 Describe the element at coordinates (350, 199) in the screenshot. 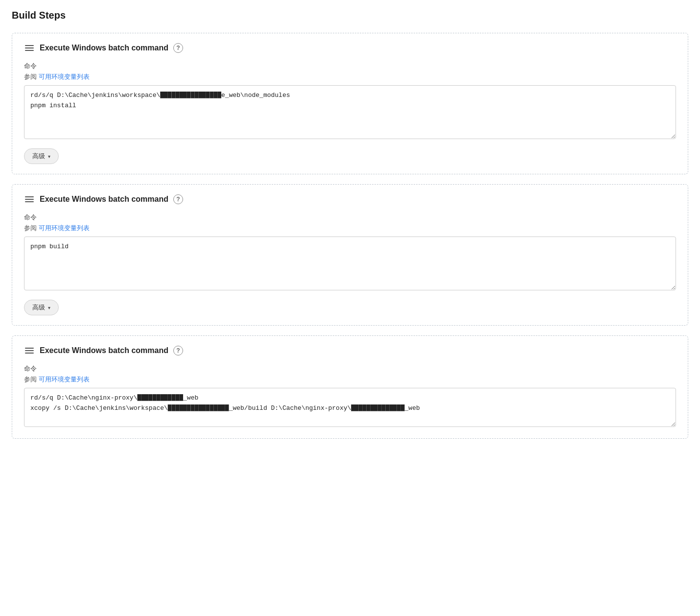

I see `step-header-2: Execute Windows batch command ?` at that location.